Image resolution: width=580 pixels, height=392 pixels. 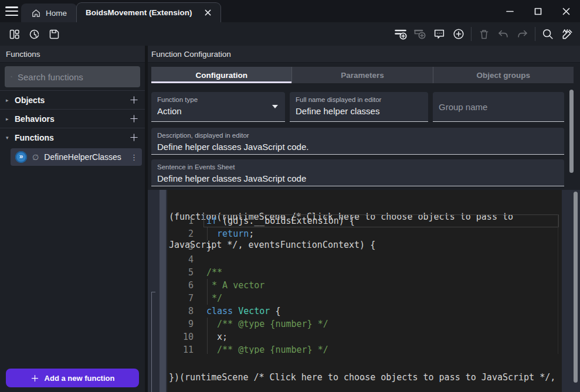 I want to click on tree-section-label: Functions, so click(x=72, y=138).